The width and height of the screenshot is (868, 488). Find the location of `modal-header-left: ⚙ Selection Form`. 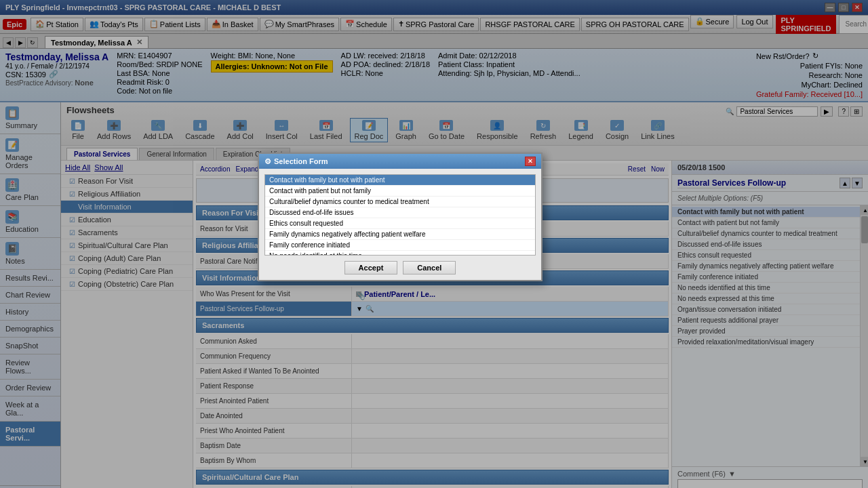

modal-header-left: ⚙ Selection Form is located at coordinates (296, 161).